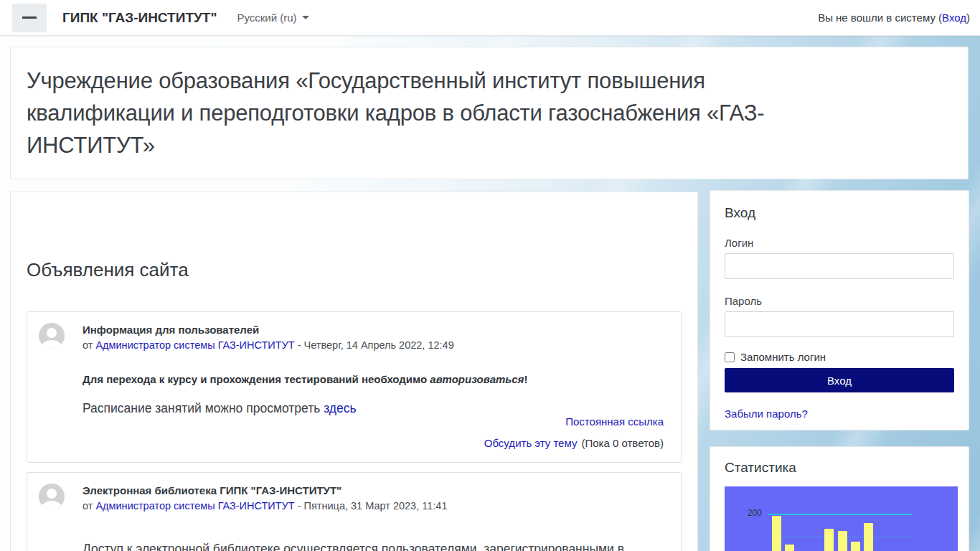  What do you see at coordinates (354, 512) in the screenshot?
I see `announcement-post: Электронная библиотека ГИПК "ГАЗ-ИНСТИТУ…` at bounding box center [354, 512].